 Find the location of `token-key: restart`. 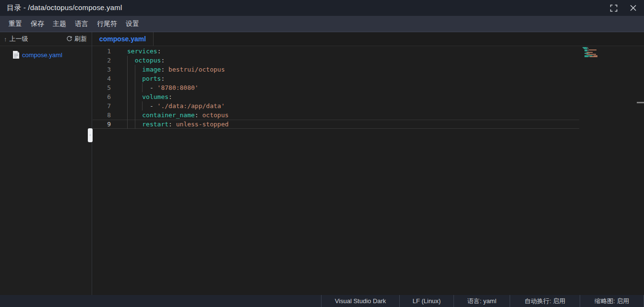

token-key: restart is located at coordinates (155, 124).